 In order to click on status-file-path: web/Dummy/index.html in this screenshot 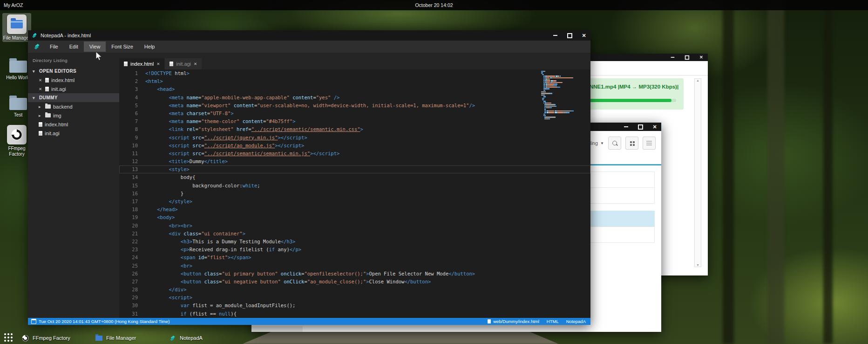, I will do `click(516, 322)`.